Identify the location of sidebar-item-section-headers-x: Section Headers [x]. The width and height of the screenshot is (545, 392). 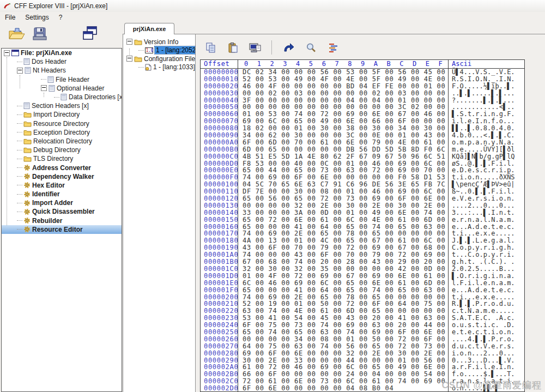
(62, 106).